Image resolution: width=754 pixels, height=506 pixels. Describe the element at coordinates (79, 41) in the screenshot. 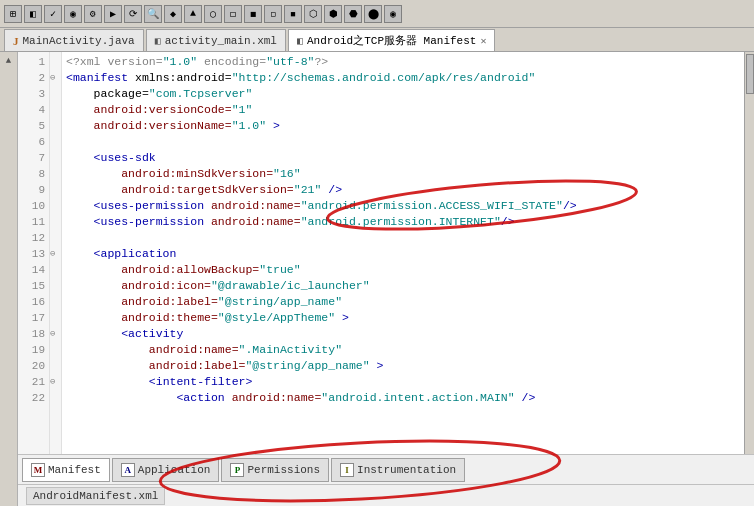

I see `tab-label-mainactivity: MainActivity.java` at that location.